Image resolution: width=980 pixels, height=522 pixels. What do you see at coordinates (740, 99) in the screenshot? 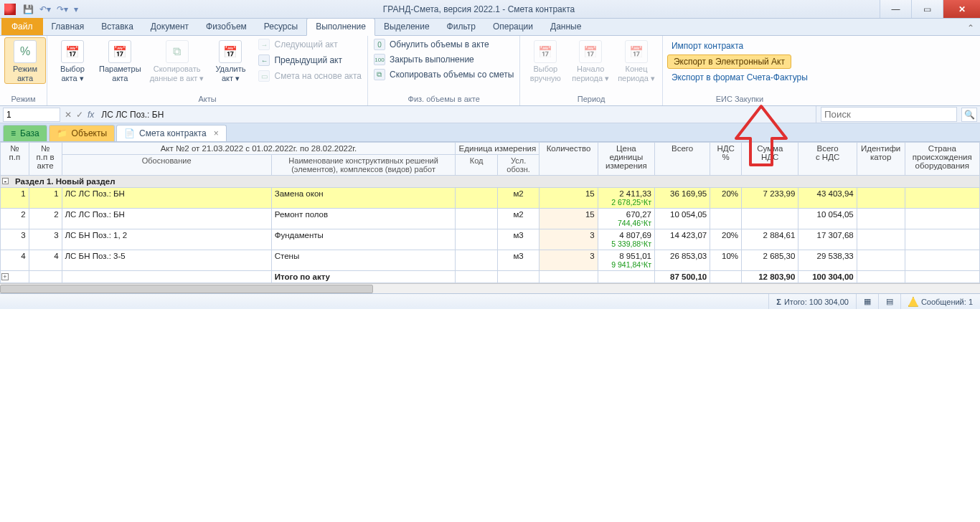
I see `group-eis-label: ЕИС Закупки` at bounding box center [740, 99].